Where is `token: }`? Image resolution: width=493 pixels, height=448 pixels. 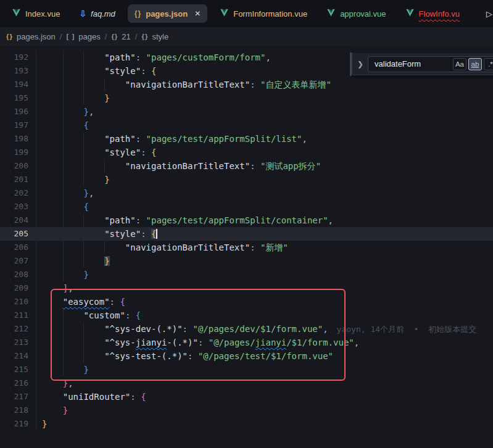 token: } is located at coordinates (86, 193).